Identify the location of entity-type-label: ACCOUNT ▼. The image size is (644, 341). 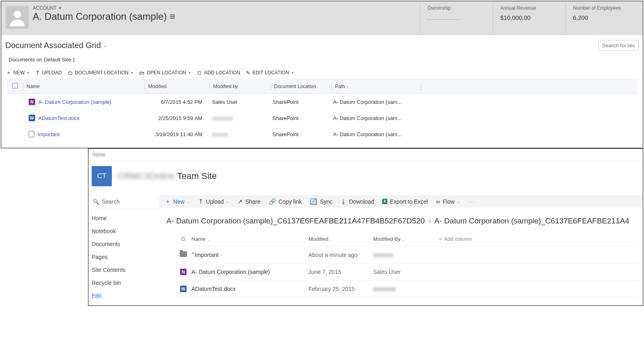
(226, 7).